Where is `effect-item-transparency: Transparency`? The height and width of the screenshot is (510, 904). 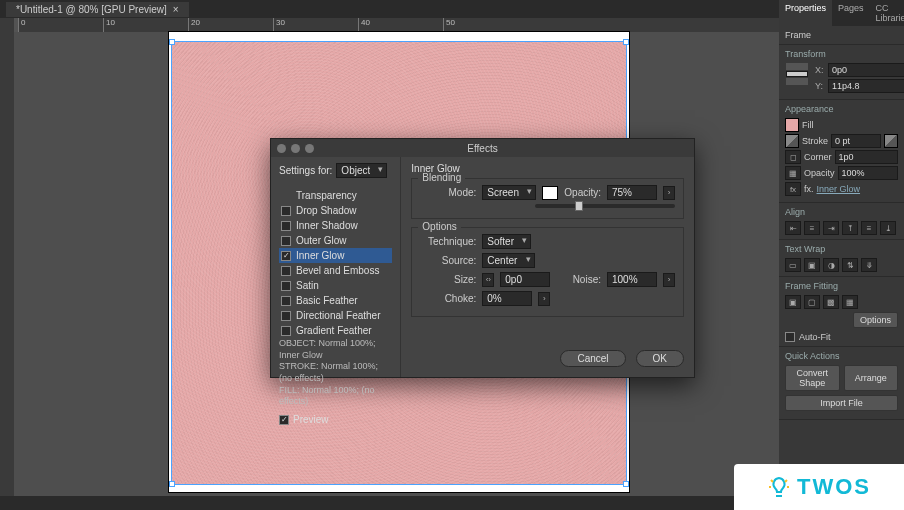 effect-item-transparency: Transparency is located at coordinates (336, 196).